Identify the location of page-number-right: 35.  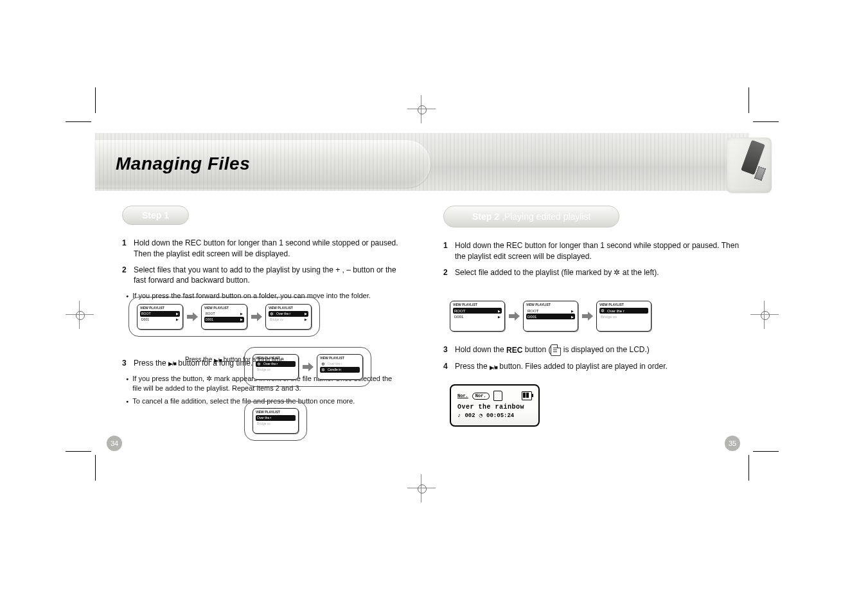
(732, 443).